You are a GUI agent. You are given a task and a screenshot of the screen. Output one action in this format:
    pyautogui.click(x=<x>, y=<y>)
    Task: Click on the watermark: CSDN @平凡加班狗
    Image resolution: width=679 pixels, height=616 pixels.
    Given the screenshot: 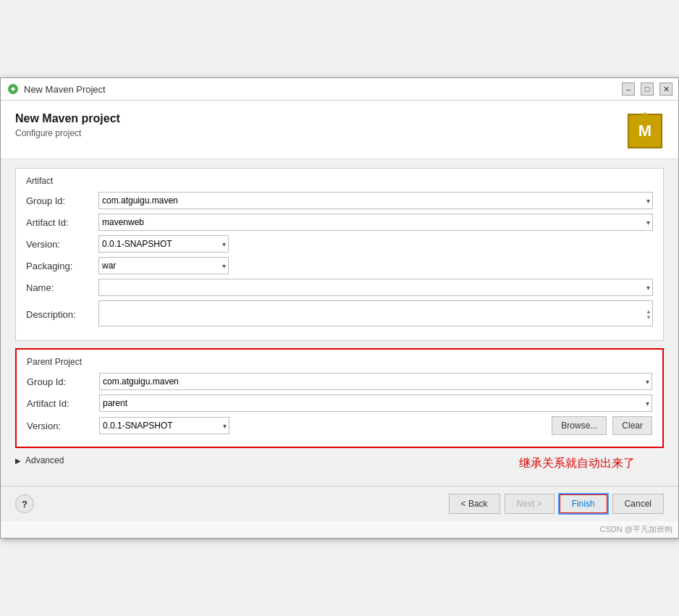 What is the action you would take?
    pyautogui.click(x=340, y=530)
    